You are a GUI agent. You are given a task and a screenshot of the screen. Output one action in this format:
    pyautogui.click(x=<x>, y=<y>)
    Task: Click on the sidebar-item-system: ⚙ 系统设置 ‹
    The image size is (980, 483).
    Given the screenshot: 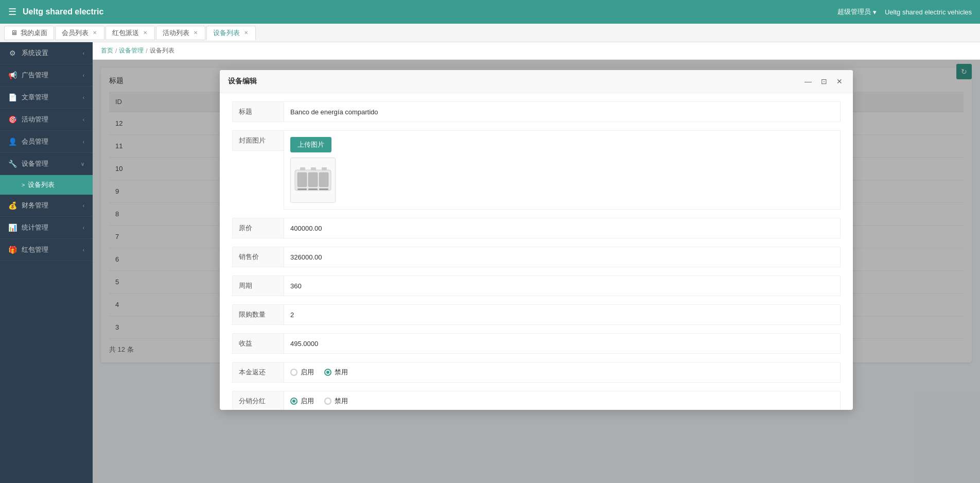 What is the action you would take?
    pyautogui.click(x=46, y=54)
    